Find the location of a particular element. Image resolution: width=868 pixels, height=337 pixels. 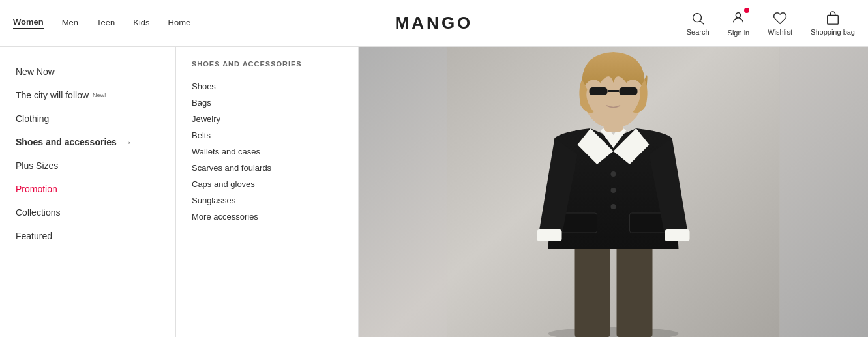

new-badge: New! is located at coordinates (99, 95).